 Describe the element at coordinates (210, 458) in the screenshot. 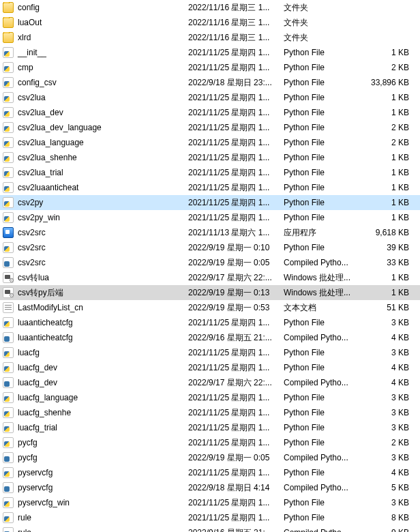

I see `file-row: pycfg2022/9/19 星期一 0:05Compiled Pytho...…` at that location.